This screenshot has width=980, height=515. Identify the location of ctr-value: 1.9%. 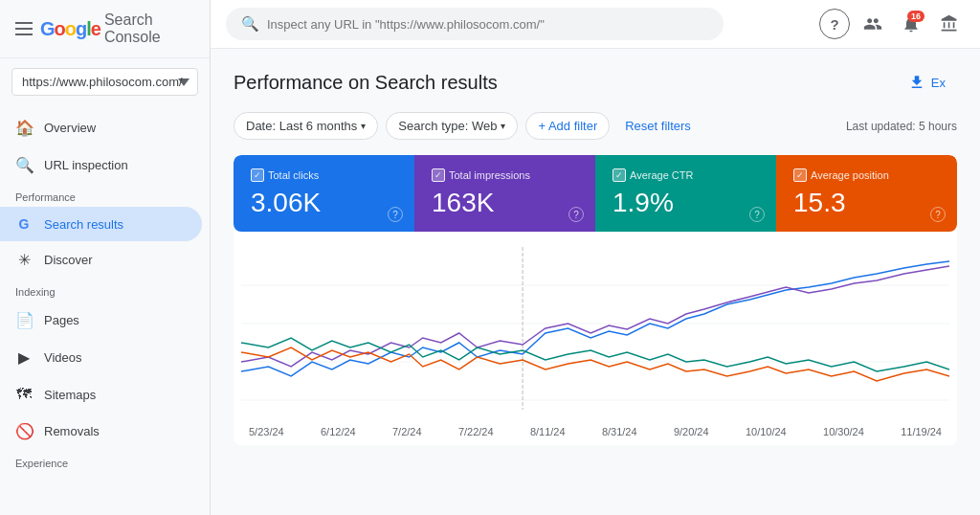
(685, 203).